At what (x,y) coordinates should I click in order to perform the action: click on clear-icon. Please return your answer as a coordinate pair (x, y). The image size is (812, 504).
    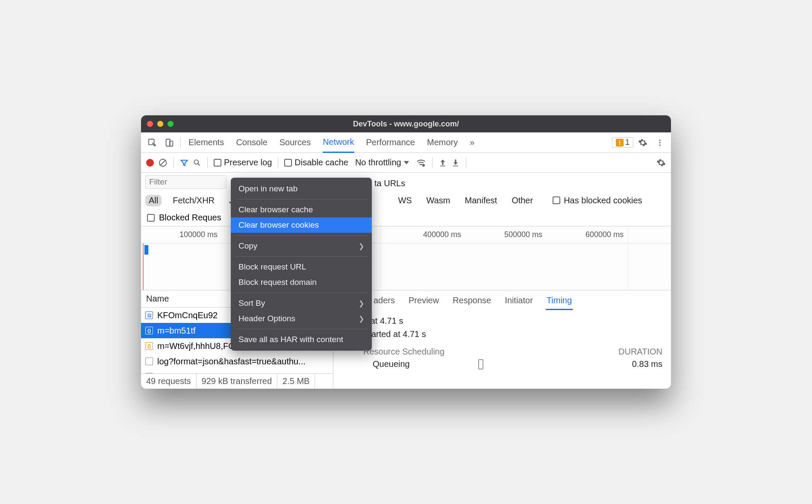
    Looking at the image, I should click on (163, 163).